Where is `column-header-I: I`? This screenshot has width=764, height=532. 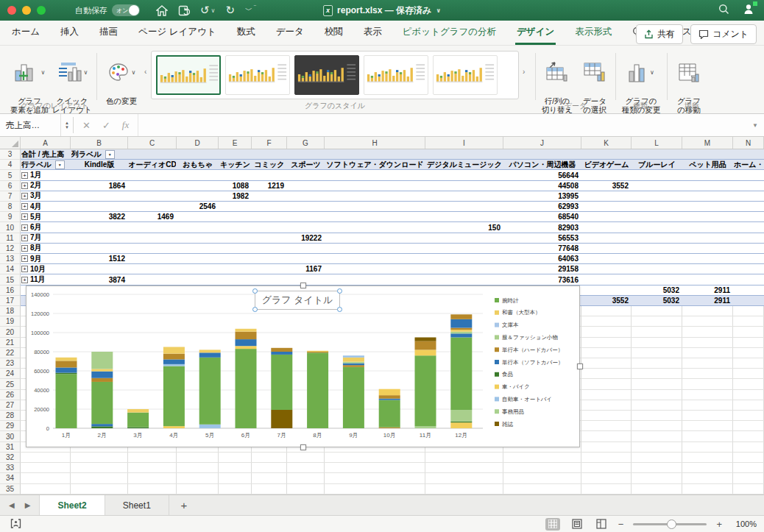 column-header-I: I is located at coordinates (464, 143).